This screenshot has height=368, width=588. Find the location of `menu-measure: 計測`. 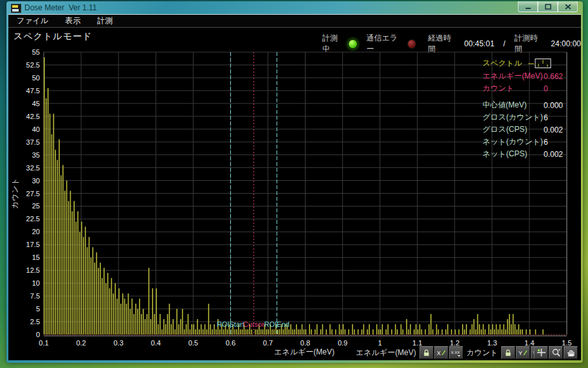

menu-measure: 計測 is located at coordinates (105, 21).